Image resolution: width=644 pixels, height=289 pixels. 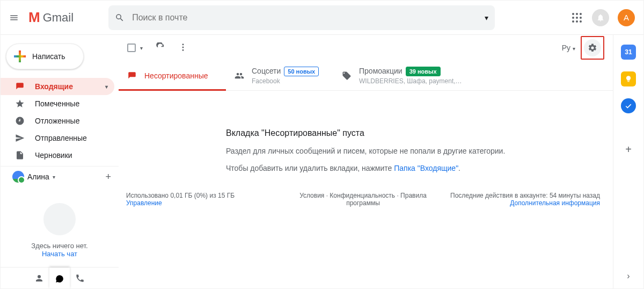 What do you see at coordinates (521, 203) in the screenshot?
I see `activity-details-link: Дополнительная информация` at bounding box center [521, 203].